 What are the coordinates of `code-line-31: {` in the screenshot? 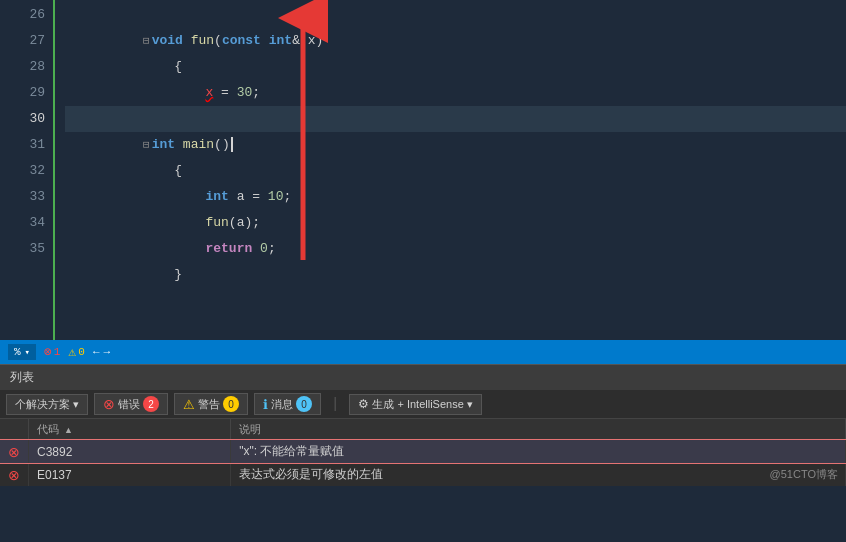 It's located at (456, 145).